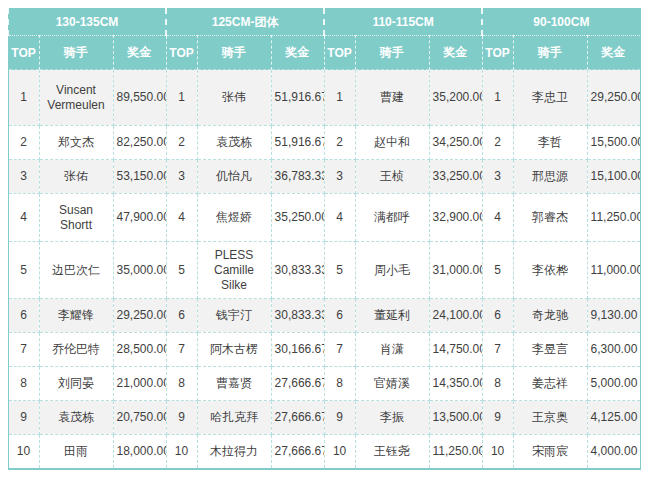 The width and height of the screenshot is (645, 482). What do you see at coordinates (245, 22) in the screenshot?
I see `group-header-125cm-team: 125CM-团体` at bounding box center [245, 22].